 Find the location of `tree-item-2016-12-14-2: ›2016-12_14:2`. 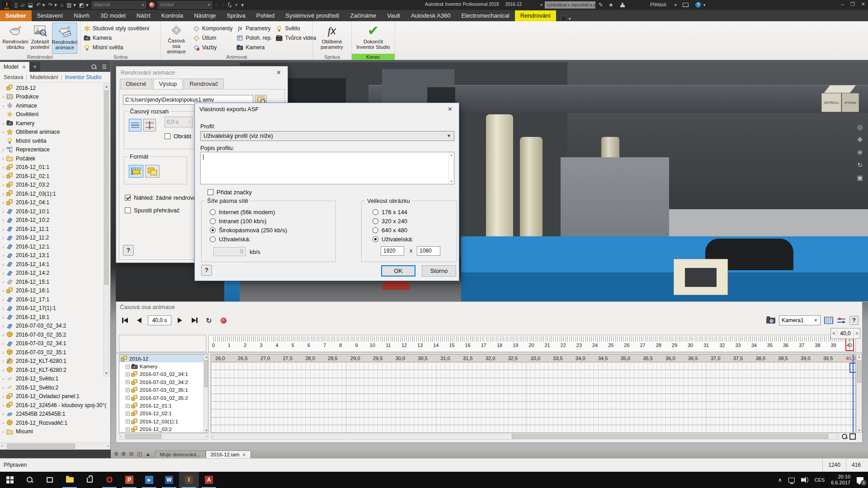

tree-item-2016-12-14-2: ›2016-12_14:2 is located at coordinates (55, 273).